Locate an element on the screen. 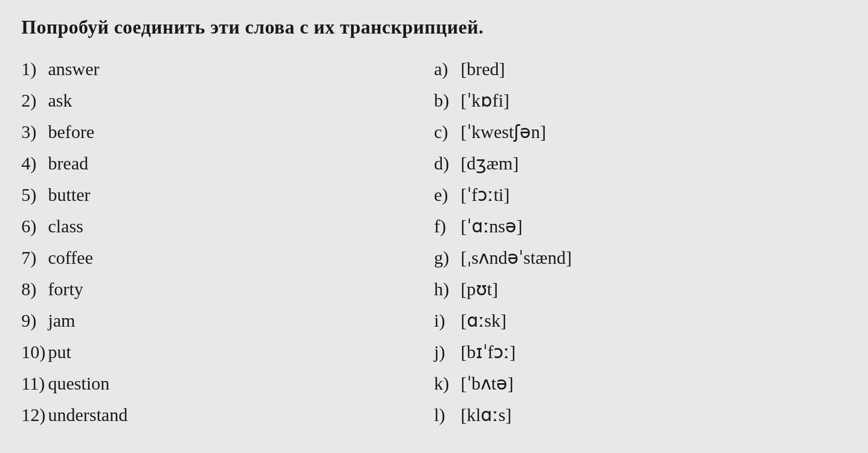 The width and height of the screenshot is (868, 453). item-number: 7) is located at coordinates (35, 258).